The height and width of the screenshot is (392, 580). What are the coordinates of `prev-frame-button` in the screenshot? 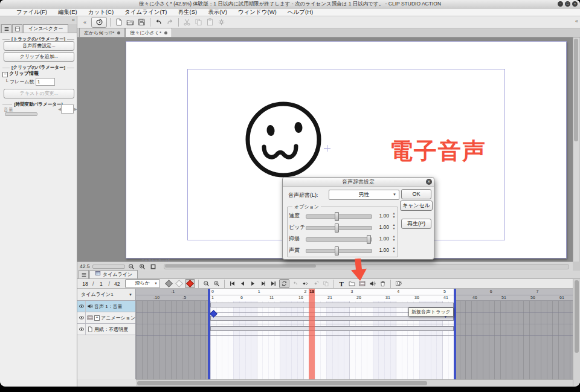 It's located at (243, 284).